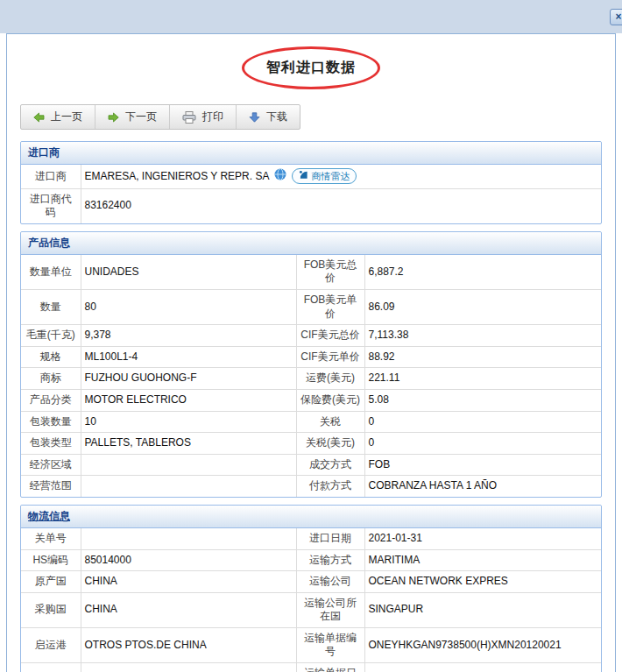  Describe the element at coordinates (330, 610) in the screenshot. I see `row-label: 运输公司所在国` at that location.